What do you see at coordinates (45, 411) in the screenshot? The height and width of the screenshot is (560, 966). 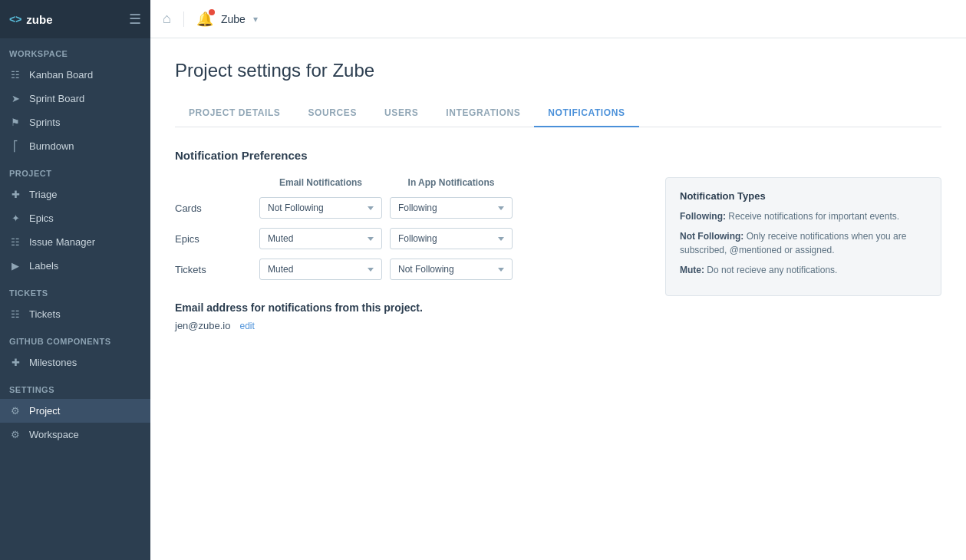 I see `sidebar-item-label-project-settings: Project` at bounding box center [45, 411].